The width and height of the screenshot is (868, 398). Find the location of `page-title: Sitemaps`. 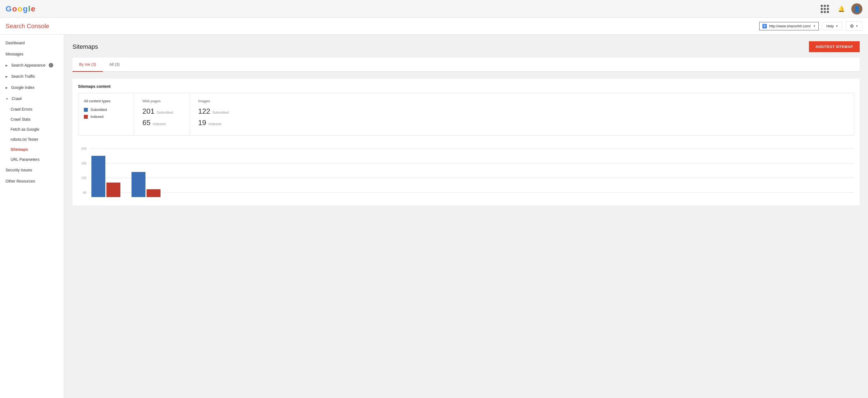

page-title: Sitemaps is located at coordinates (85, 47).